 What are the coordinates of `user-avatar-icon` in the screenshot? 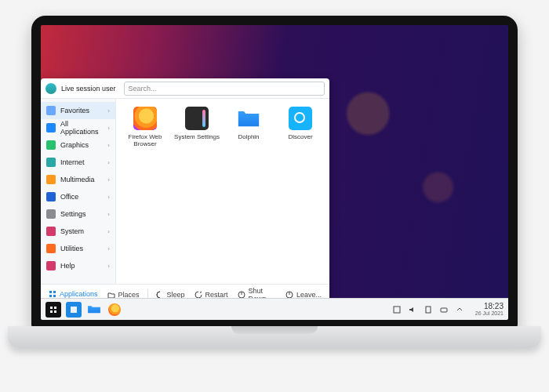 It's located at (51, 89).